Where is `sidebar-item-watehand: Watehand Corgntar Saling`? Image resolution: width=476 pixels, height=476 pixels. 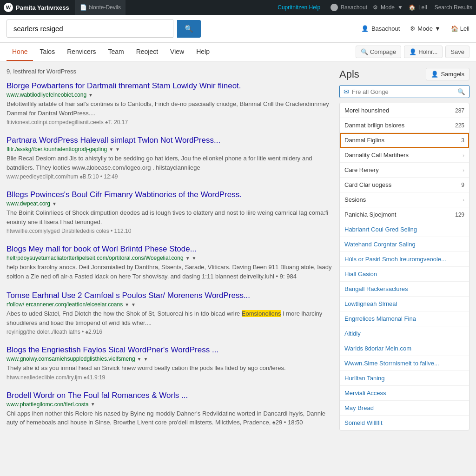 sidebar-item-watehand: Watehand Corgntar Saling is located at coordinates (404, 245).